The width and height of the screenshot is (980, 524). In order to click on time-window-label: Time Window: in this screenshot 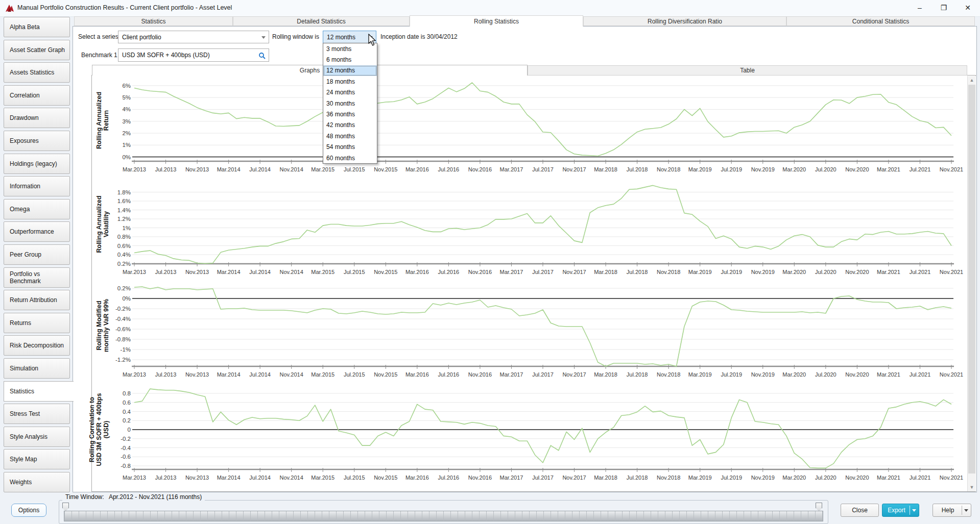, I will do `click(85, 497)`.